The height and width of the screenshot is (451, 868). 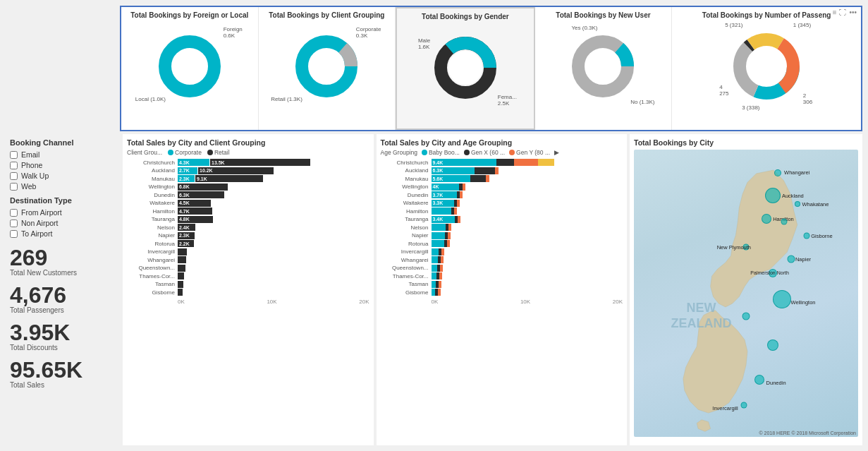 I want to click on age-chart-more: ▶, so click(x=557, y=152).